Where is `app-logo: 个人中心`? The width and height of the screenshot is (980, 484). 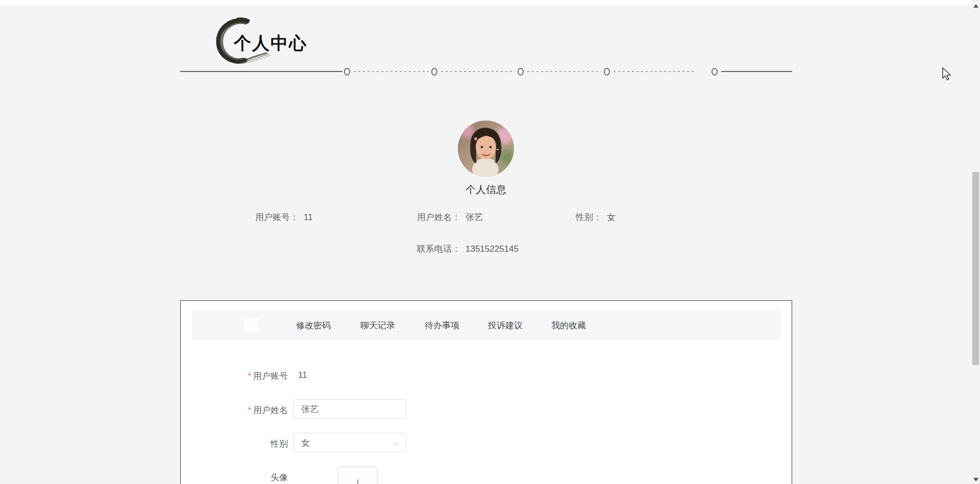 app-logo: 个人中心 is located at coordinates (318, 42).